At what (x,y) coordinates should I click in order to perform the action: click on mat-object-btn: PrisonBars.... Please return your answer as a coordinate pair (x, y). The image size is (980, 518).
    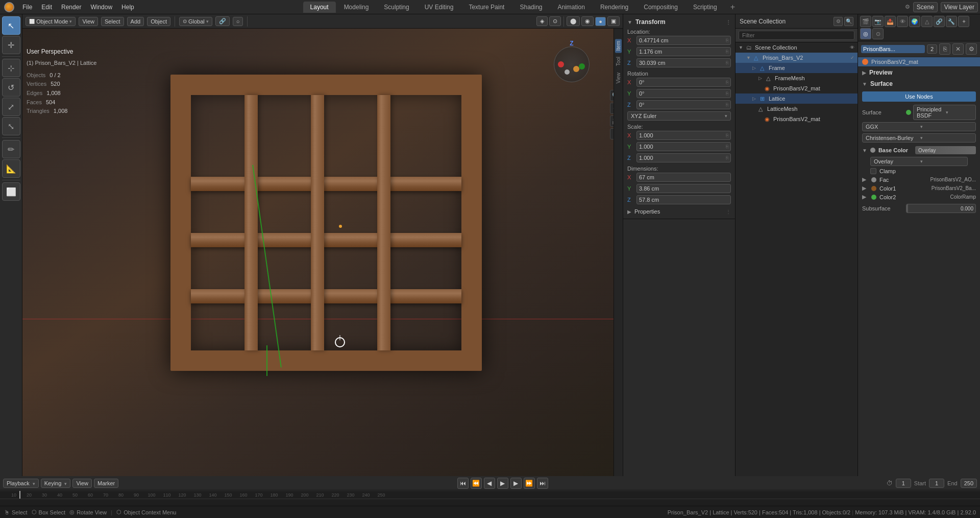
    Looking at the image, I should click on (893, 49).